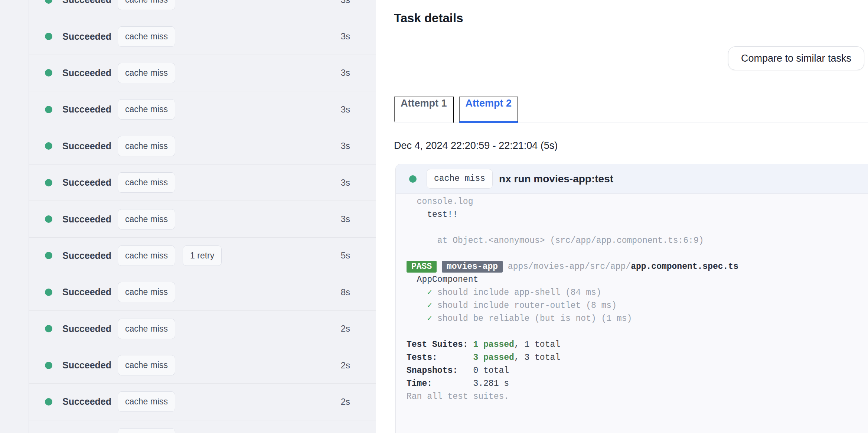 Image resolution: width=868 pixels, height=433 pixels. I want to click on terminal-line: Time: 3.281 s, so click(635, 384).